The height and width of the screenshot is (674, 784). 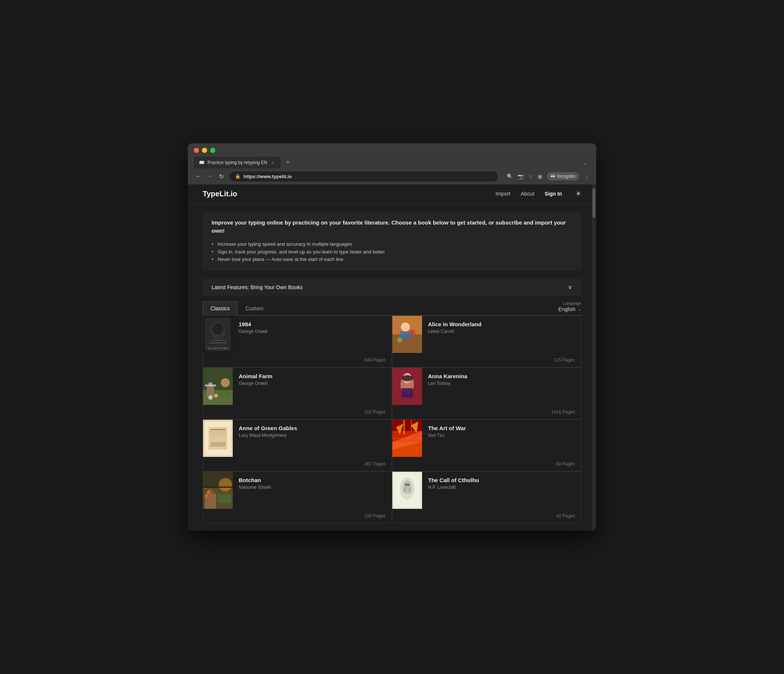 I want to click on book-card-inner: Animal Farm George Orwell, so click(x=297, y=387).